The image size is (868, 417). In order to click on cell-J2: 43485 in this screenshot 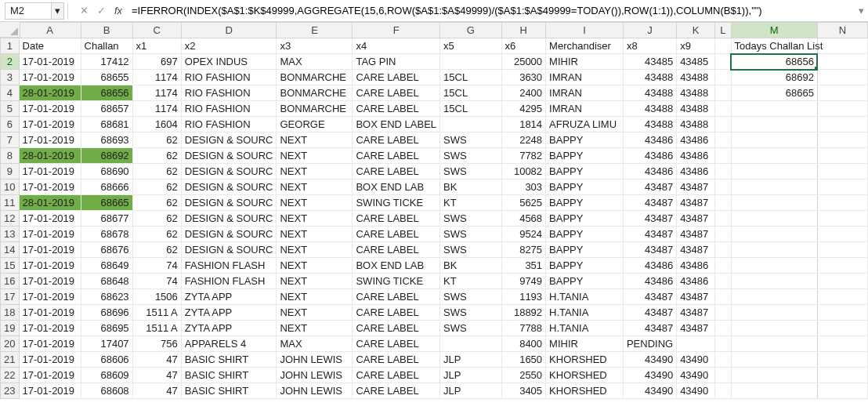, I will do `click(649, 62)`.